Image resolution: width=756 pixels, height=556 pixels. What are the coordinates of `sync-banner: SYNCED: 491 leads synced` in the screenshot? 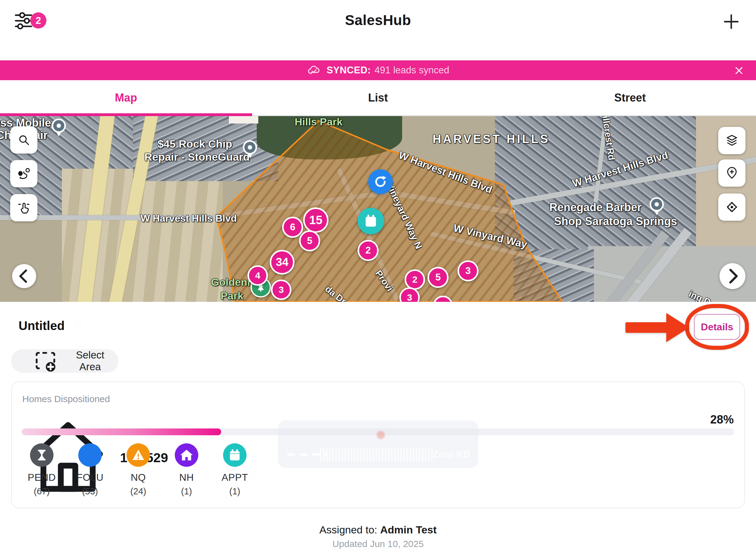 It's located at (378, 70).